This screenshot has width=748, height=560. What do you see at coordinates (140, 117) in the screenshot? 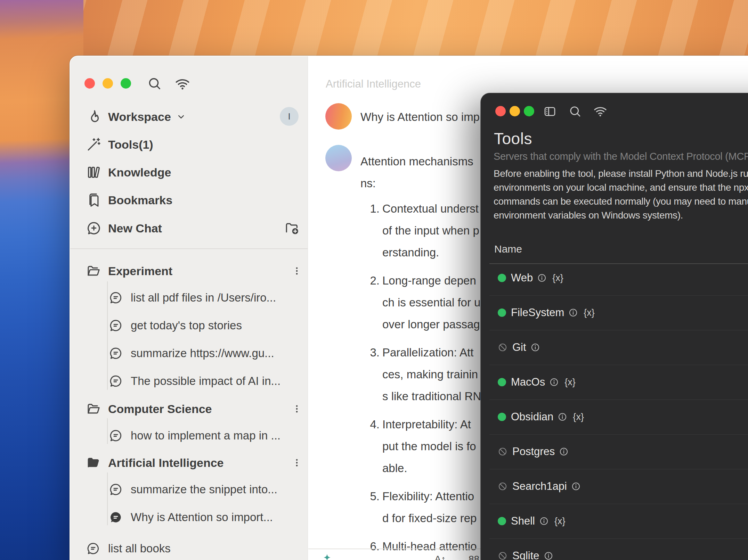
I see `workspace-label: Workspace` at bounding box center [140, 117].